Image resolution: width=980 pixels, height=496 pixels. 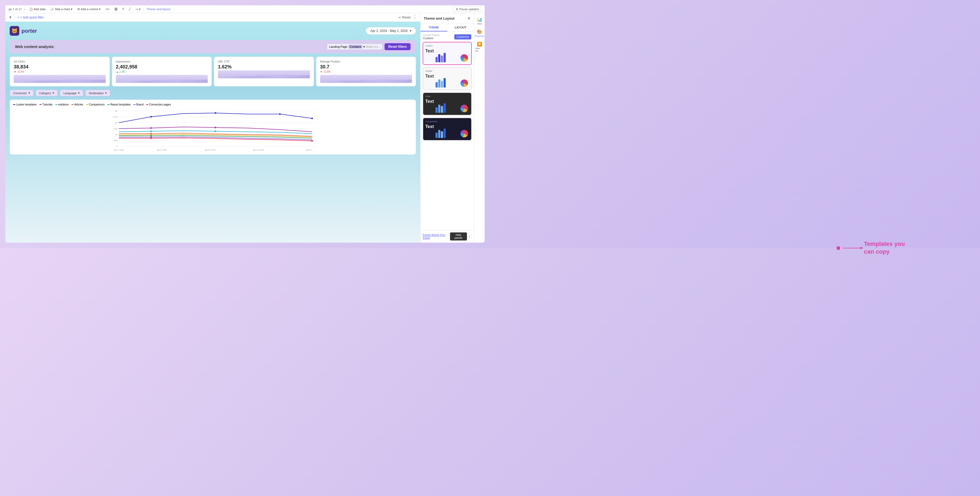 What do you see at coordinates (461, 28) in the screenshot?
I see `tab-layout: LAYOUT` at bounding box center [461, 28].